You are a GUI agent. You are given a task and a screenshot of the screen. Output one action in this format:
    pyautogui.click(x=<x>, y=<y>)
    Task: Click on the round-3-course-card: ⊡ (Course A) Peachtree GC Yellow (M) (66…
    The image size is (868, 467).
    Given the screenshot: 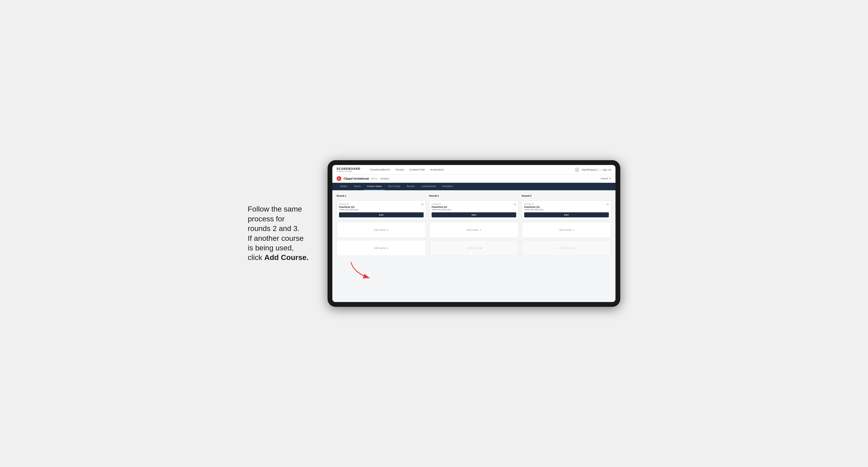 What is the action you would take?
    pyautogui.click(x=567, y=210)
    